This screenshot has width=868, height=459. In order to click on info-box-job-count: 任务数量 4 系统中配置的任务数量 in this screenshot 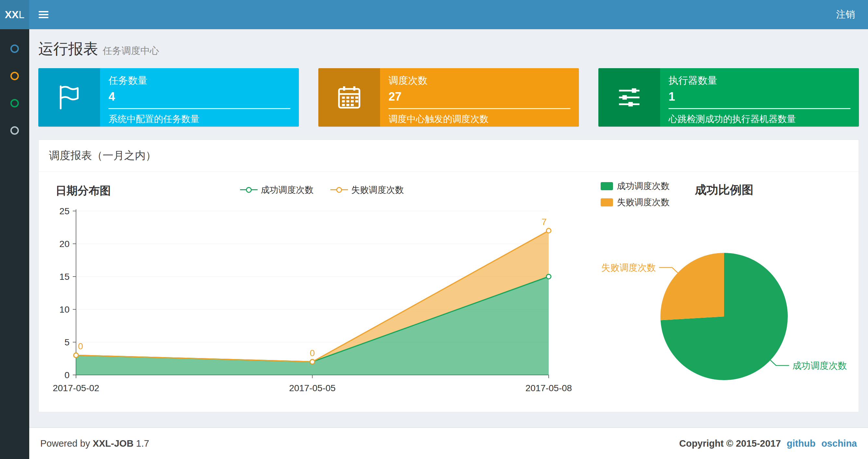, I will do `click(168, 97)`.